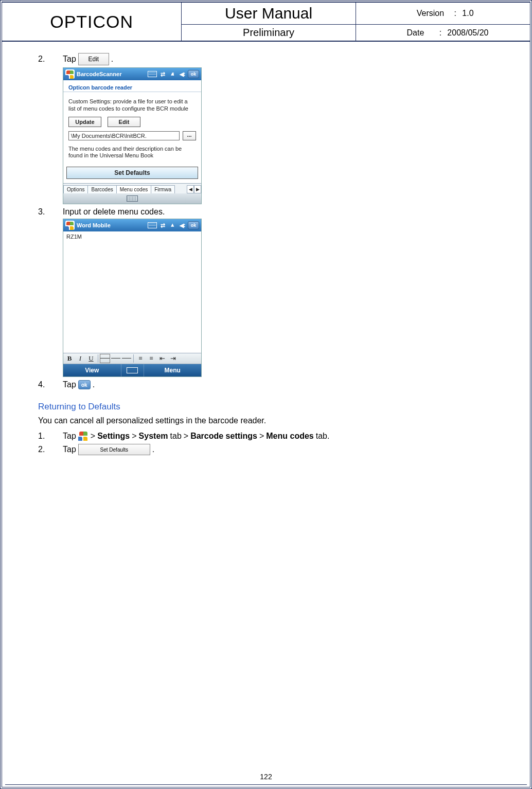 This screenshot has height=789, width=532. What do you see at coordinates (173, 358) in the screenshot?
I see `indent-button: ⇥` at bounding box center [173, 358].